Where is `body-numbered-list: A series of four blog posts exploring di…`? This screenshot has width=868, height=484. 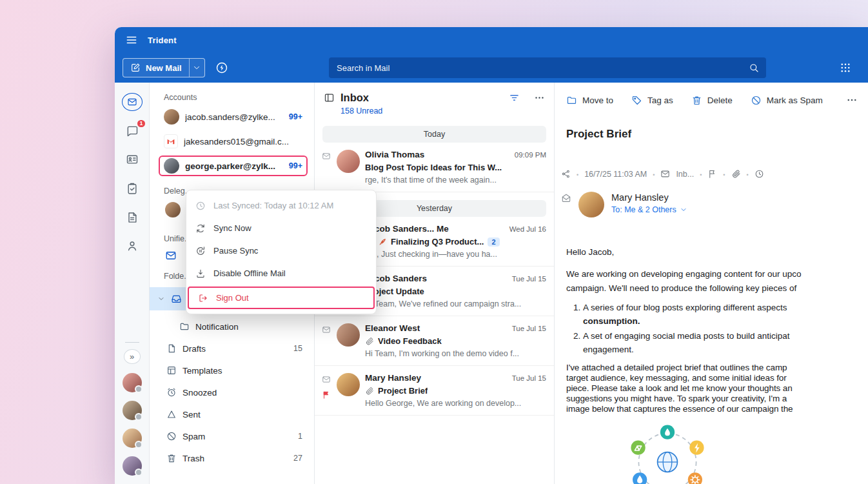 body-numbered-list: A series of four blog posts exploring di… is located at coordinates (717, 328).